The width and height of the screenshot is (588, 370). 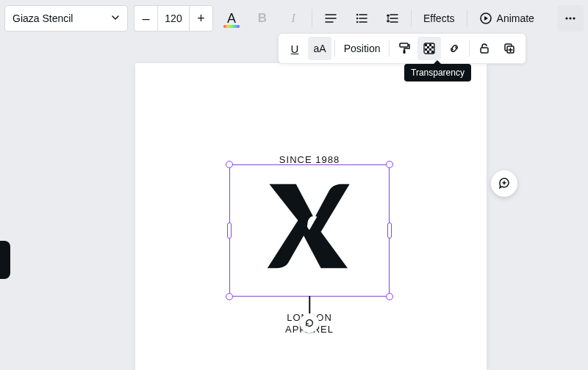 I want to click on duplicate-icon, so click(x=509, y=48).